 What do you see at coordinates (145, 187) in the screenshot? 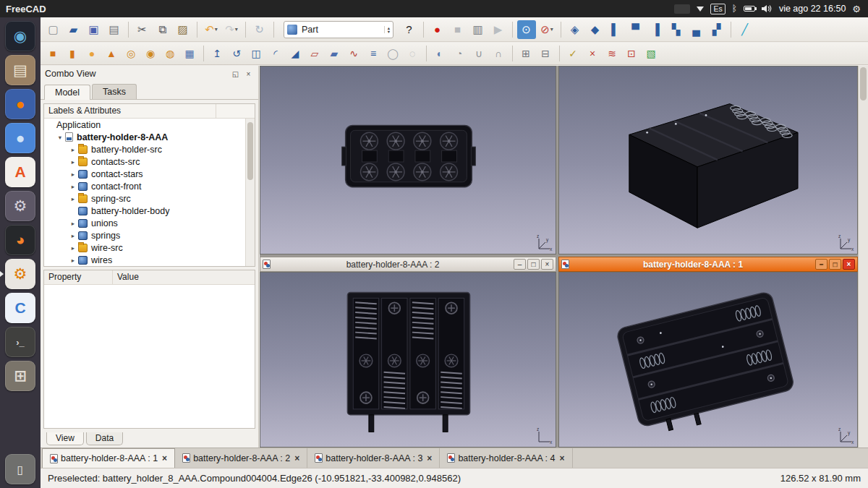
I see `tree-item-contact-front: ▸ contact-front` at bounding box center [145, 187].